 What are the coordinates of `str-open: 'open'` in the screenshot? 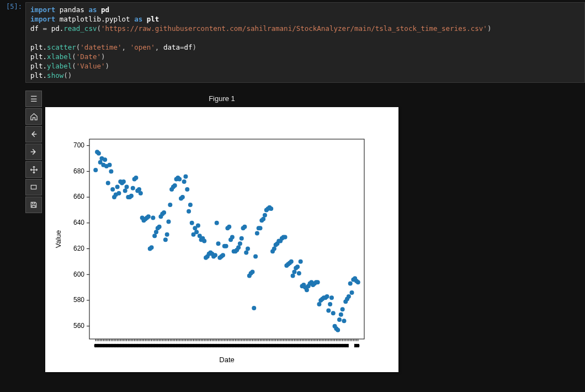 It's located at (142, 47).